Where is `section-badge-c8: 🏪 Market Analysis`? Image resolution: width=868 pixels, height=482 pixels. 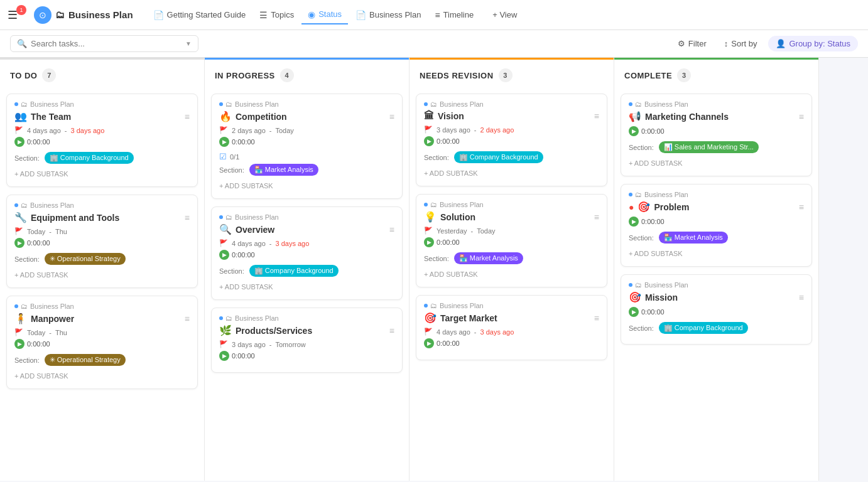 section-badge-c8: 🏪 Market Analysis is located at coordinates (489, 259).